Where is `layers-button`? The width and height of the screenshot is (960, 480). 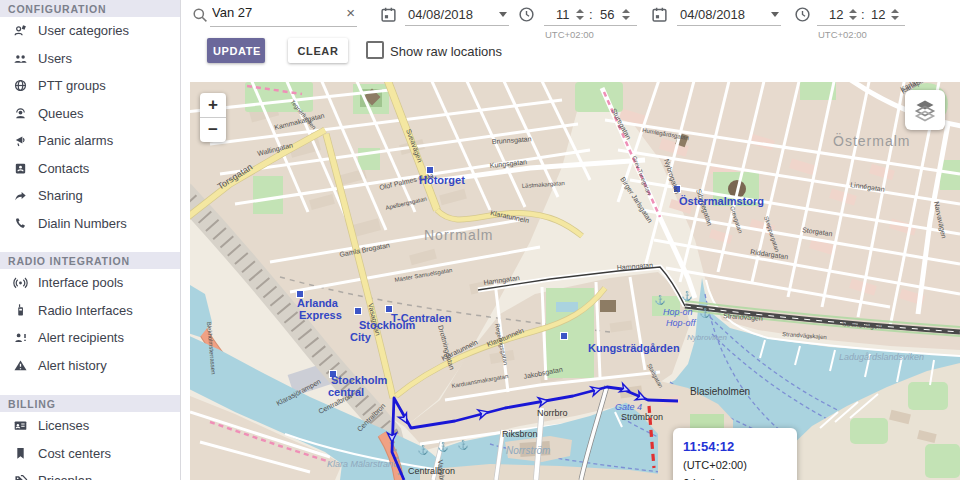 layers-button is located at coordinates (925, 110).